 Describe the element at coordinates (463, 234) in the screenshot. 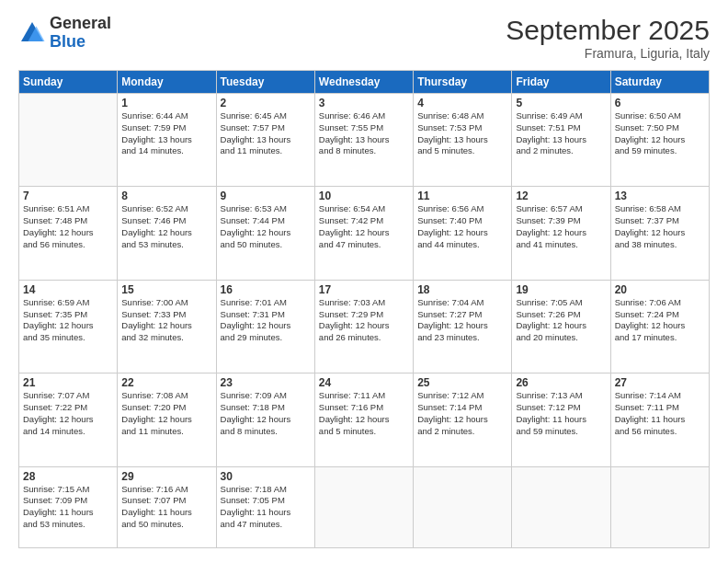

I see `calendar-cell: 11Sunrise: 6:56 AMSunset: 7:40 PMDayligh…` at that location.